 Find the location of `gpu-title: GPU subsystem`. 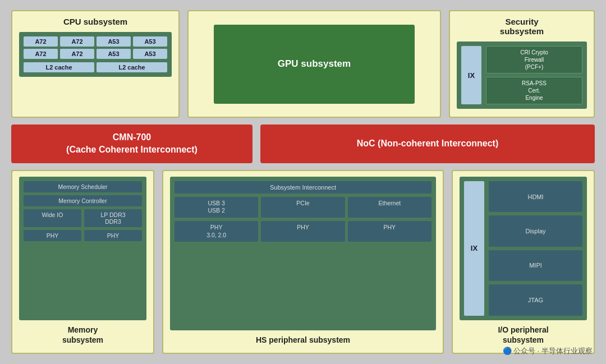

gpu-title: GPU subsystem is located at coordinates (314, 64).